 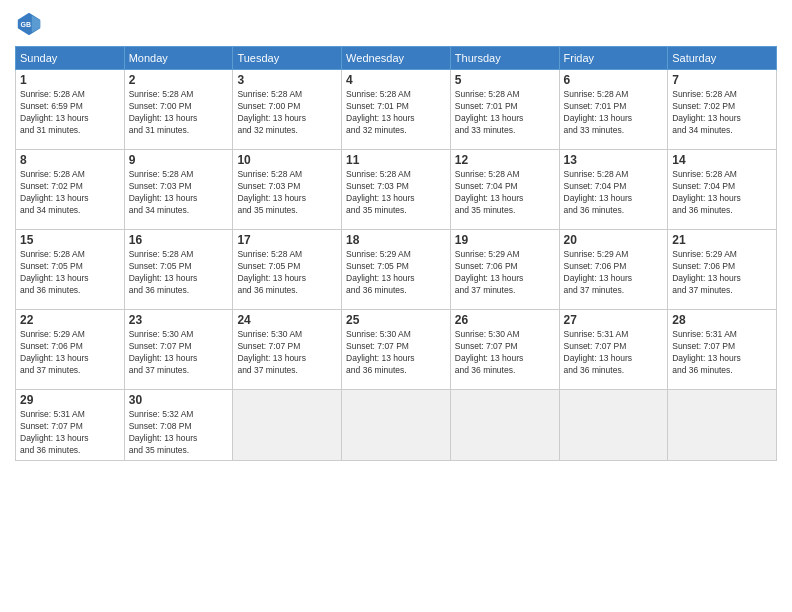 What do you see at coordinates (288, 110) in the screenshot?
I see `calendar-day-3: 3Sunrise: 5:28 AMSunset: 7:00 PMDaylight…` at bounding box center [288, 110].